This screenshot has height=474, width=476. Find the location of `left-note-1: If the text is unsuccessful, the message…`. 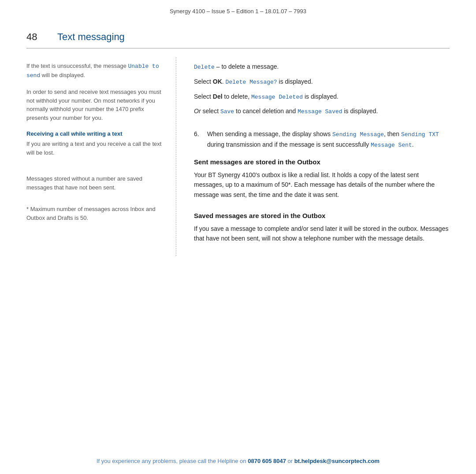

left-note-1: If the text is unsuccessful, the message… is located at coordinates (94, 70).